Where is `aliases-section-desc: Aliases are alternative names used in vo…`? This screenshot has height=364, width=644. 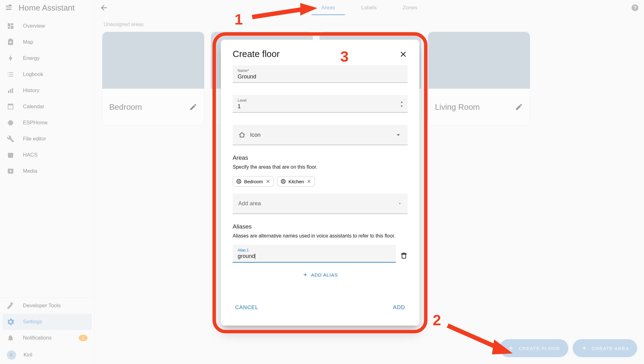 aliases-section-desc: Aliases are alternative names used in vo… is located at coordinates (320, 236).